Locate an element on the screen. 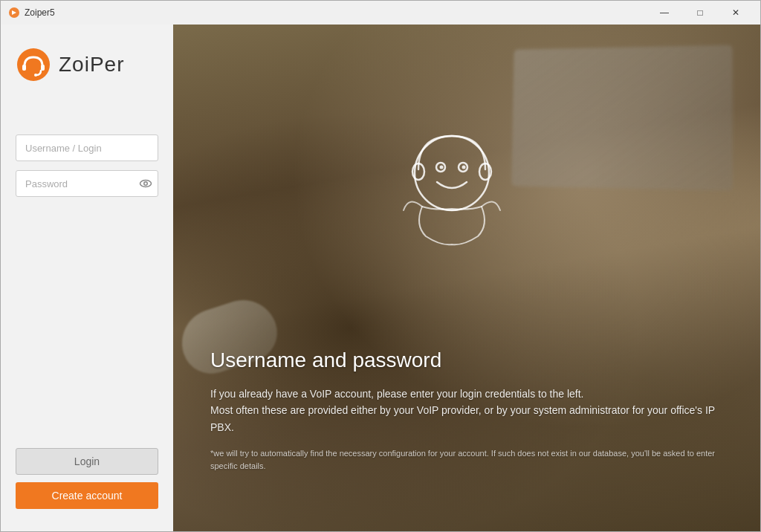 The height and width of the screenshot is (532, 761). logo-area: ZoiPer is located at coordinates (87, 61).